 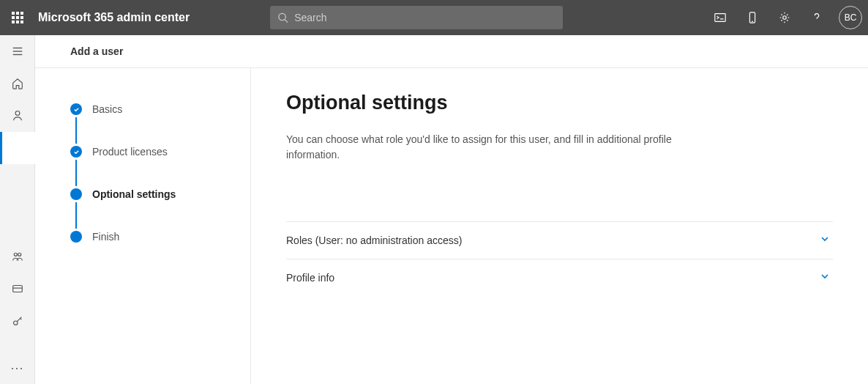 I want to click on wizard-step-finish: Finish, so click(x=160, y=237).